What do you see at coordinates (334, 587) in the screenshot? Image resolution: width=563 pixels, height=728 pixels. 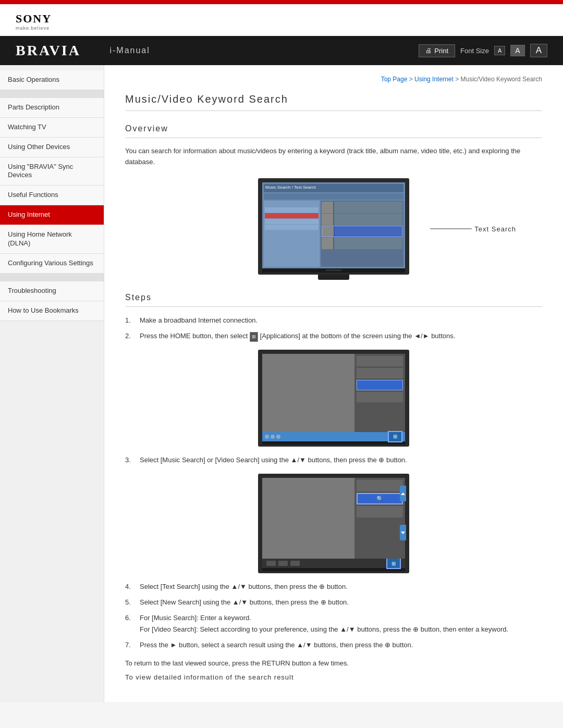 I see `step-4: 4. Select [Text Search] using the ▲/▼ bu…` at bounding box center [334, 587].